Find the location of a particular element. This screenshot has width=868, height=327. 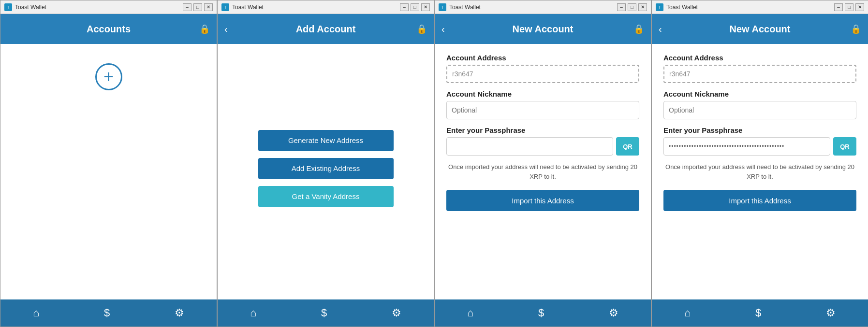

app-icon-1: T is located at coordinates (8, 7).